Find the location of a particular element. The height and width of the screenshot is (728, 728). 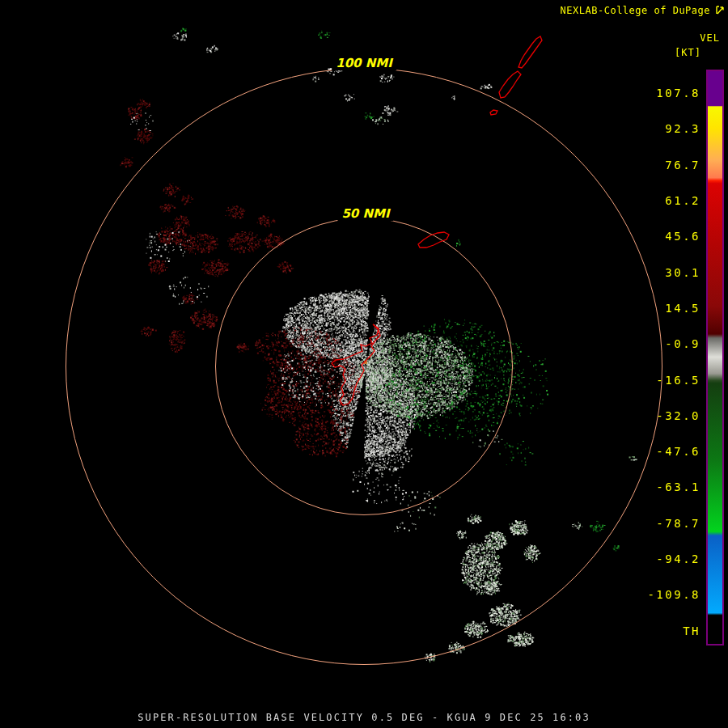

colorbar: VEL [KT] 107.8 92.3 76.7 61.2 45.6 30.1 … is located at coordinates (688, 336).